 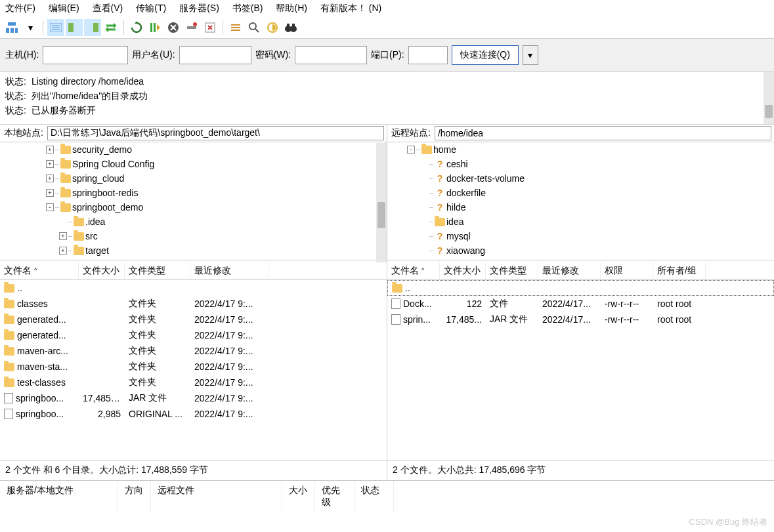 I want to click on tree-label: dockerfile, so click(x=466, y=193).